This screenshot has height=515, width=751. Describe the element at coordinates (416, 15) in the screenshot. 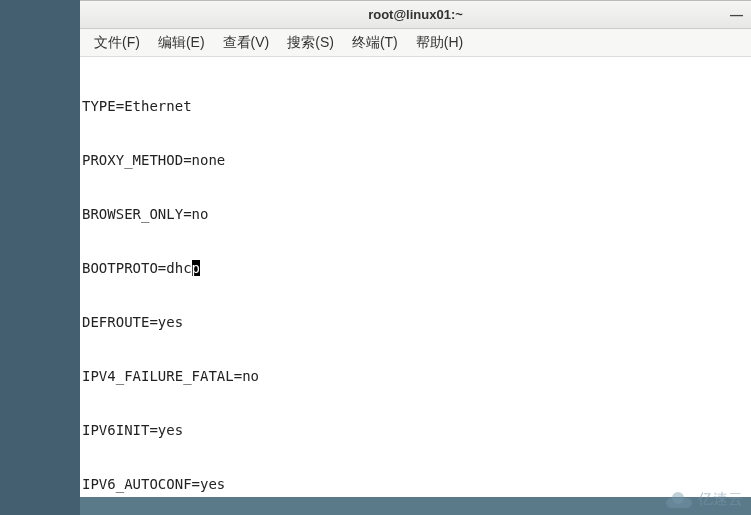

I see `titlebar: root@linux01:~ —` at that location.